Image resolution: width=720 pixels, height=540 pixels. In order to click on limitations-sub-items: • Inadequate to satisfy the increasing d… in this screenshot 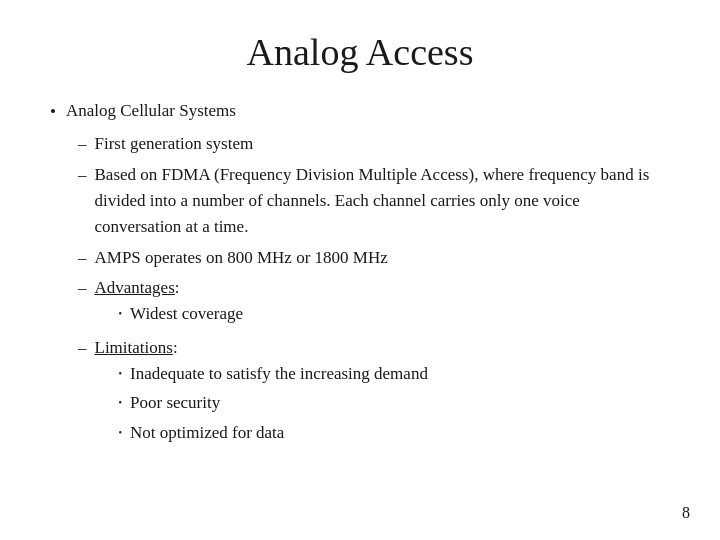, I will do `click(395, 404)`.